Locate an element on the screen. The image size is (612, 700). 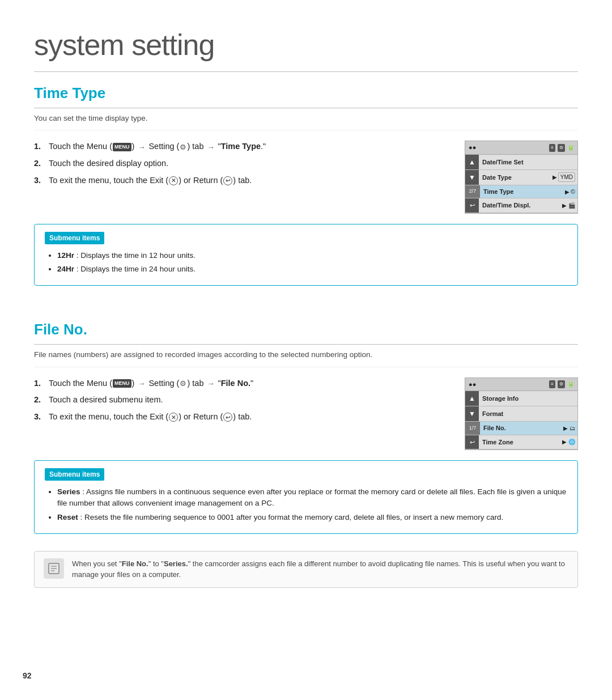
time-type-steps: 1. Touch the Menu (MENU) → Setting (⚙) t… is located at coordinates (241, 166).